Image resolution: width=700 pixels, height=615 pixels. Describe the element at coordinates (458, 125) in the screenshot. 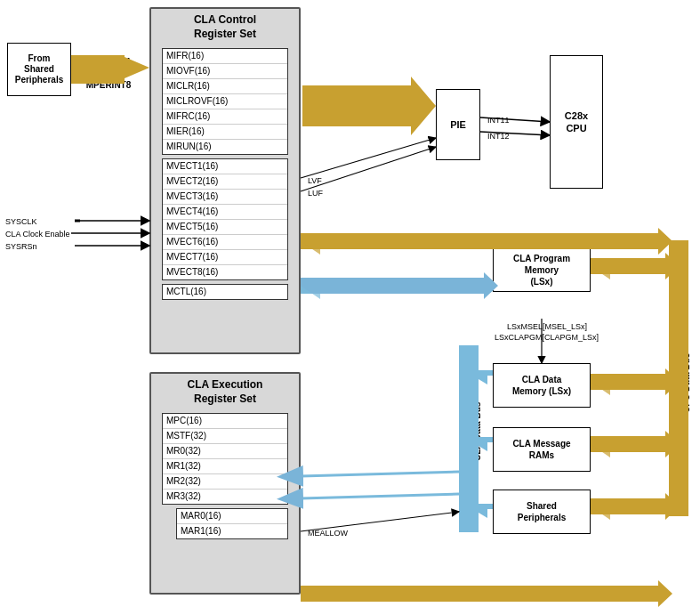

I see `pie-label: PIE` at that location.